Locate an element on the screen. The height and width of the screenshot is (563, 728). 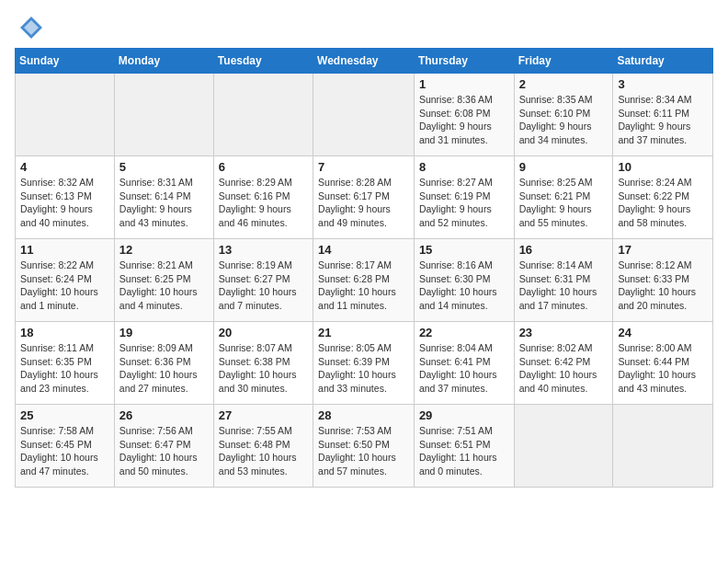
calendar-cell: 26Sunrise: 7:56 AM Sunset: 6:47 PM Dayli… is located at coordinates (164, 446).